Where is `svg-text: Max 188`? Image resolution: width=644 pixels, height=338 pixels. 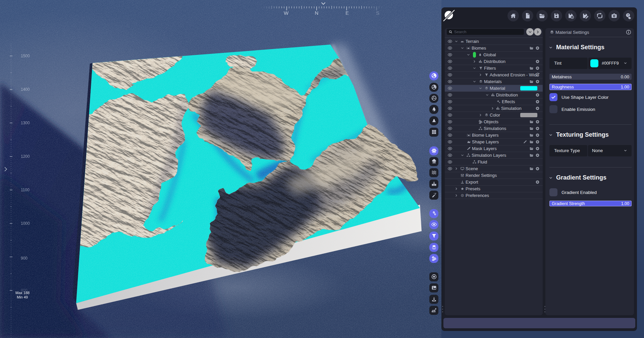
svg-text: Max 188 is located at coordinates (22, 293).